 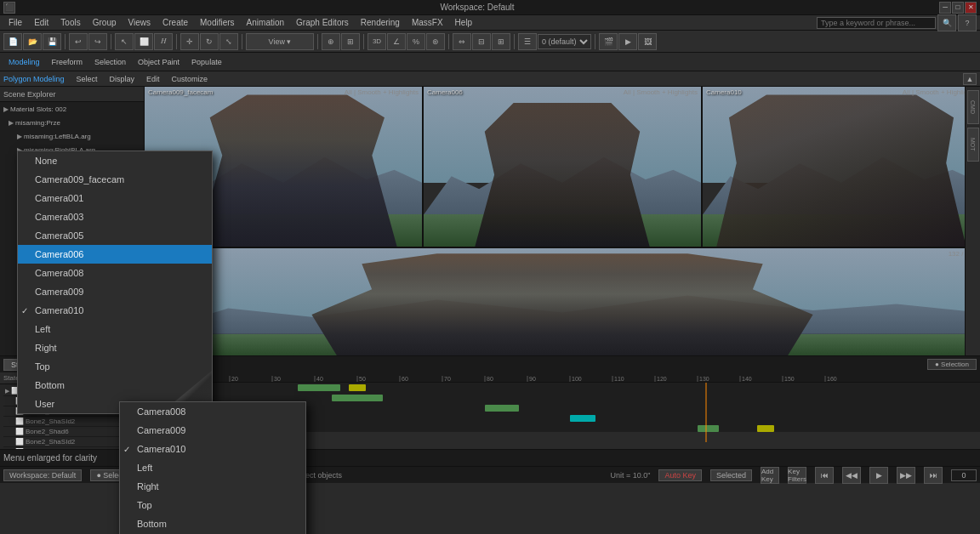 What do you see at coordinates (115, 236) in the screenshot?
I see `dropdown-item-cam005: Camera005` at bounding box center [115, 236].